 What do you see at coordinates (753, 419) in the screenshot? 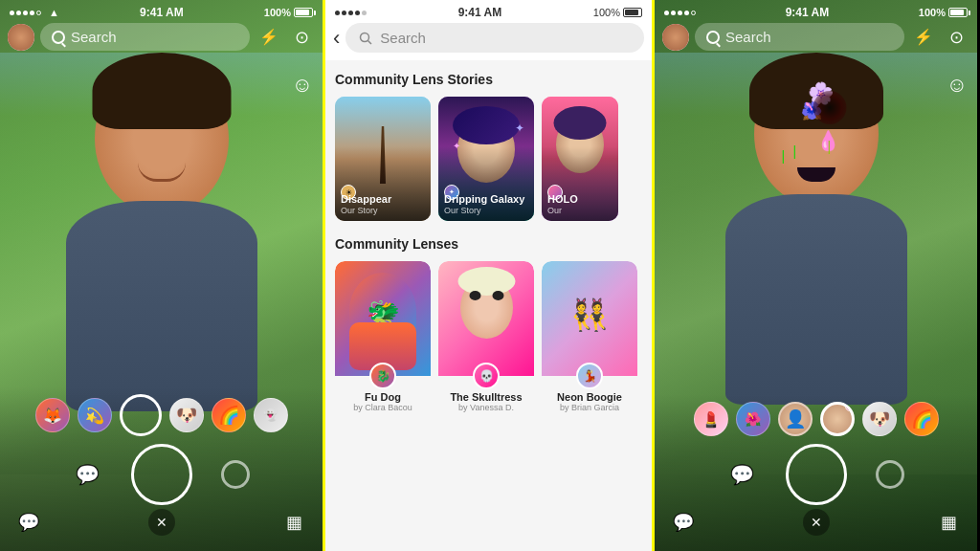
I see `lens-item-r2: 🌺` at bounding box center [753, 419].